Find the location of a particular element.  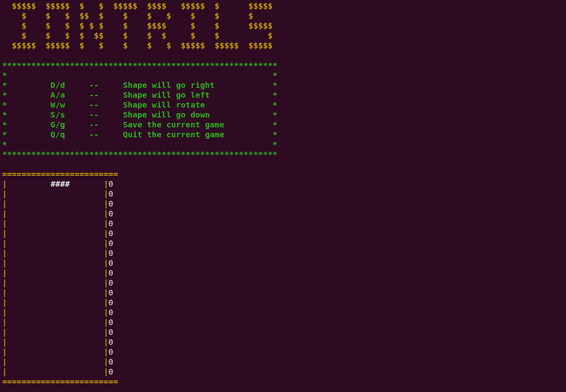

help-row-2: * W/w -- Shape will rotate * is located at coordinates (140, 104).